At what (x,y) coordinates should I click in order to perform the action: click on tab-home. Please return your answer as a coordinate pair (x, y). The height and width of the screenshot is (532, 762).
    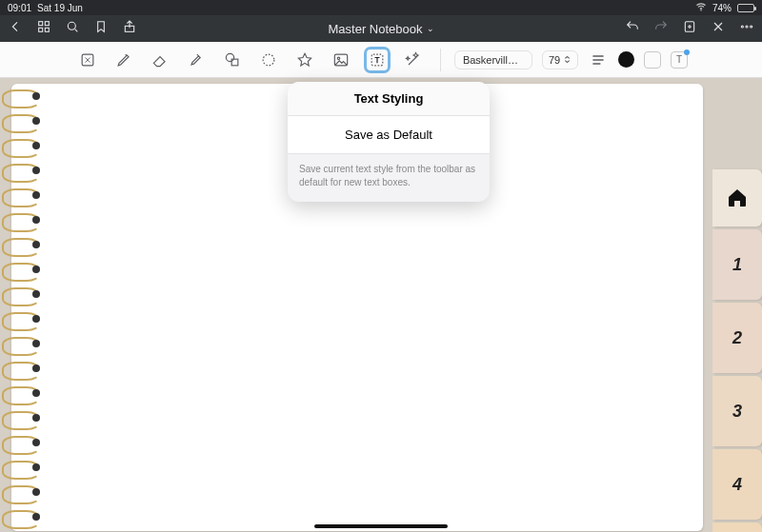
    Looking at the image, I should click on (737, 198).